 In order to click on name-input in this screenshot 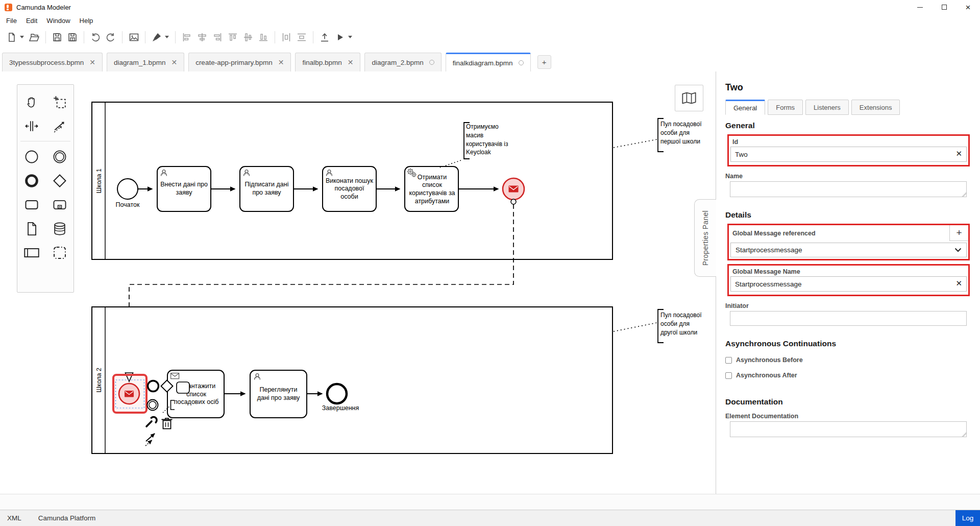, I will do `click(848, 189)`.